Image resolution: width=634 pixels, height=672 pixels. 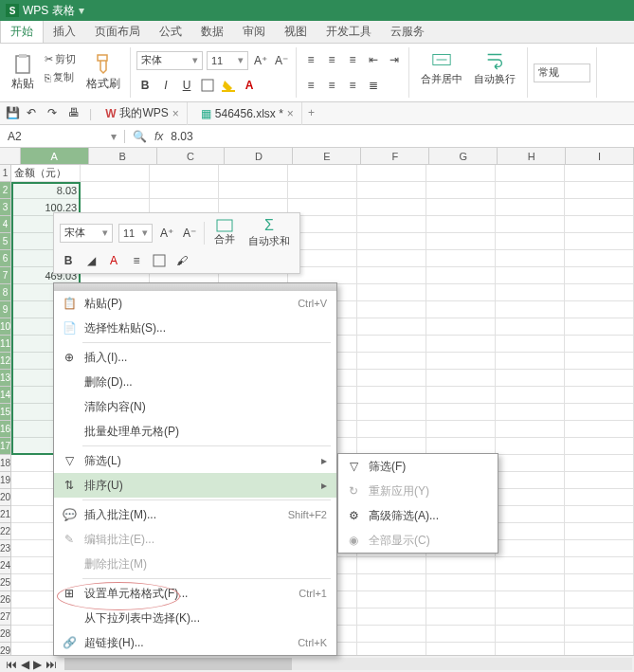 I want to click on tab-review: 审阅, so click(x=254, y=32).